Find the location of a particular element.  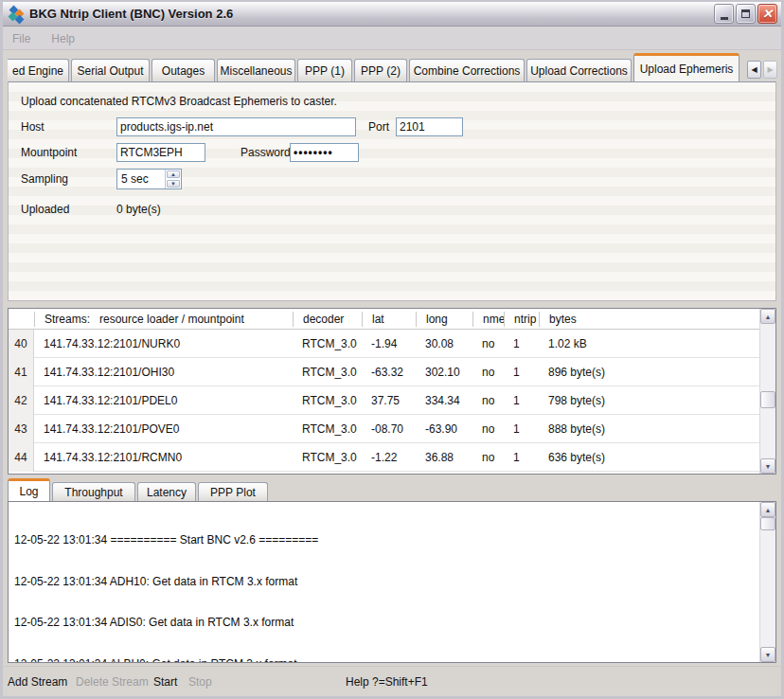

add-stream-button: Add Stream is located at coordinates (38, 682).